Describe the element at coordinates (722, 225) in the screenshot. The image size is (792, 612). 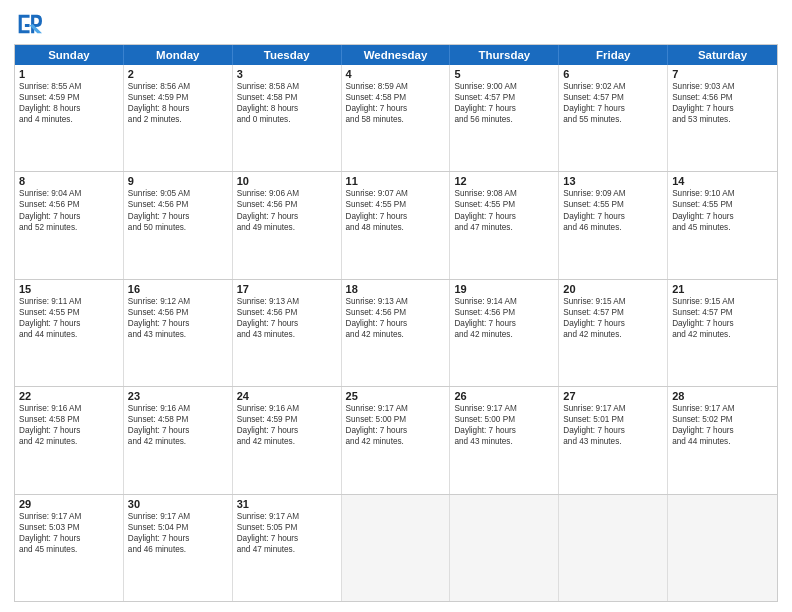
I see `day-cell-14: 14Sunrise: 9:10 AMSunset: 4:55 PMDayligh…` at that location.